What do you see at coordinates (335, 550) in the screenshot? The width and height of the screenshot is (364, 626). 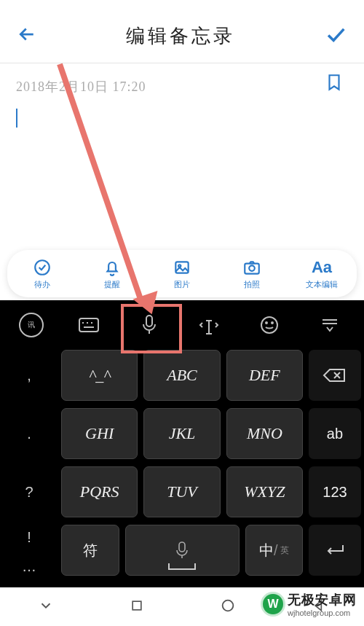 I see `key-enter` at bounding box center [335, 550].